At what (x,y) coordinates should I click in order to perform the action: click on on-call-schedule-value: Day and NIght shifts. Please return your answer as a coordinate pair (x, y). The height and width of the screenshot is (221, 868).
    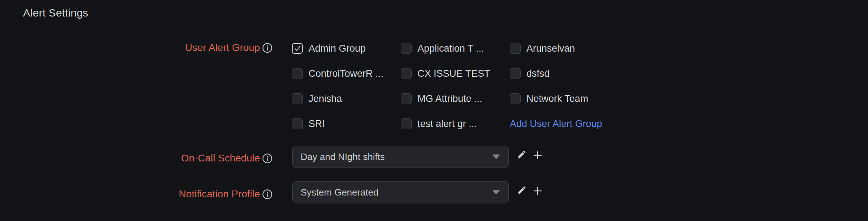
    Looking at the image, I should click on (343, 157).